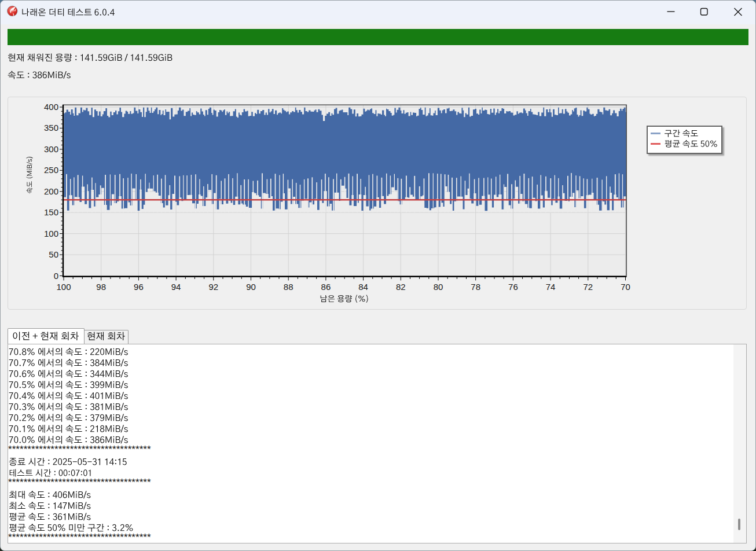  What do you see at coordinates (551, 287) in the screenshot?
I see `svg-text: 74` at bounding box center [551, 287].